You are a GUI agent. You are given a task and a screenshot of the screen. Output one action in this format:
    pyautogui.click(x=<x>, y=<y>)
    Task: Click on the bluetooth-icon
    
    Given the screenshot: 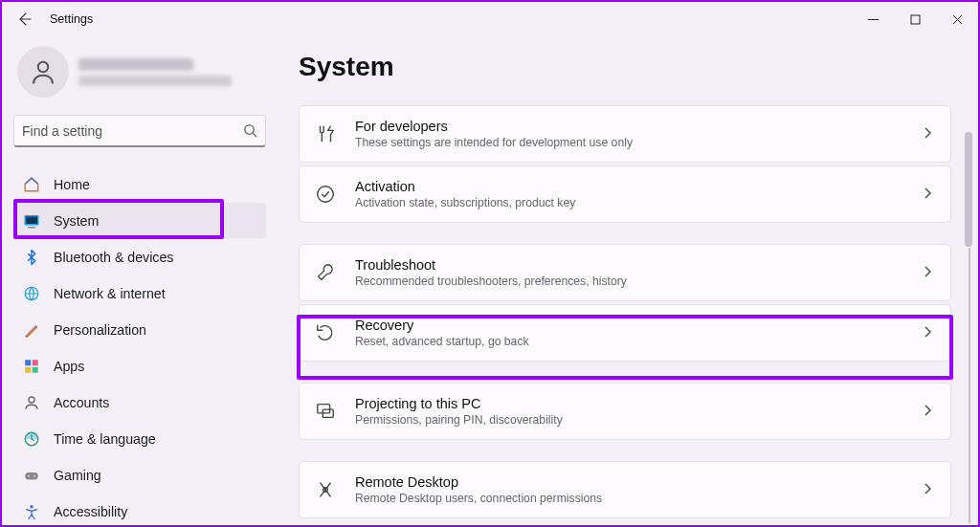 What is the action you would take?
    pyautogui.click(x=32, y=257)
    